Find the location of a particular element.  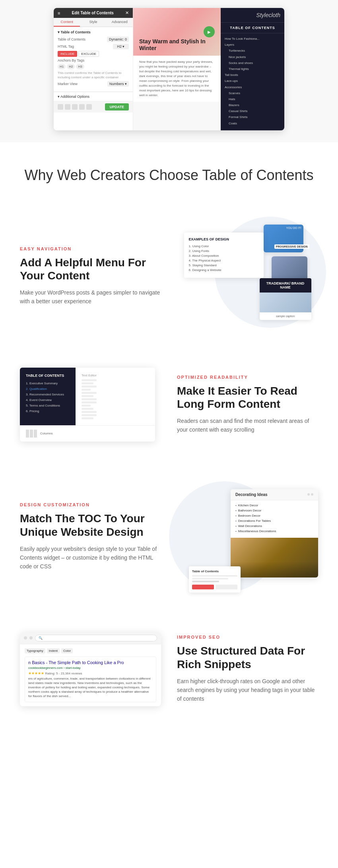

why-title: Why Web Creators Choose Table of Content… is located at coordinates (169, 176).